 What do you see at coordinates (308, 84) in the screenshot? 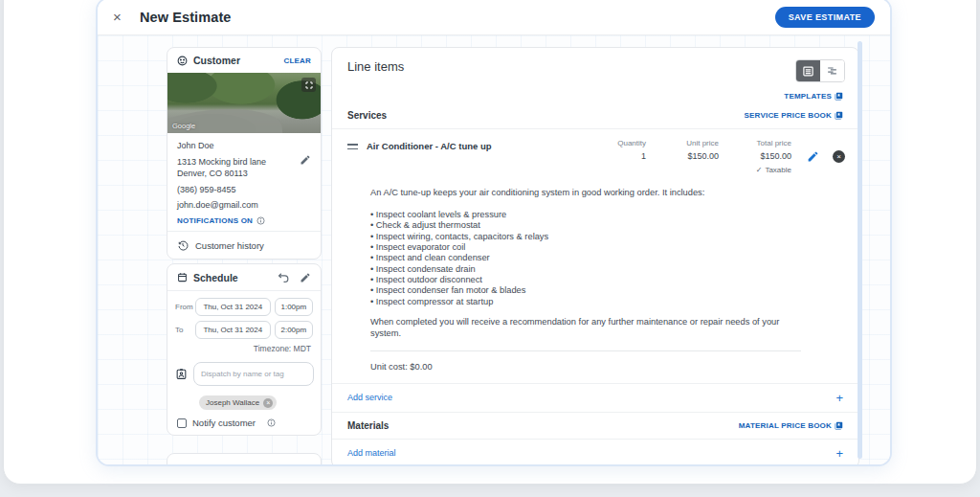
I see `fullscreen-icon` at bounding box center [308, 84].